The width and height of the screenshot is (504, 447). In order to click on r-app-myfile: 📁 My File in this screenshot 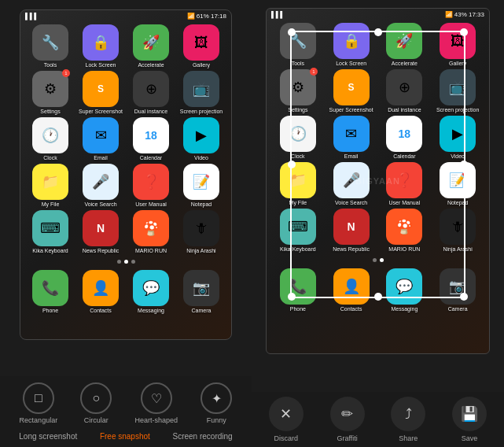, I will do `click(298, 184)`.